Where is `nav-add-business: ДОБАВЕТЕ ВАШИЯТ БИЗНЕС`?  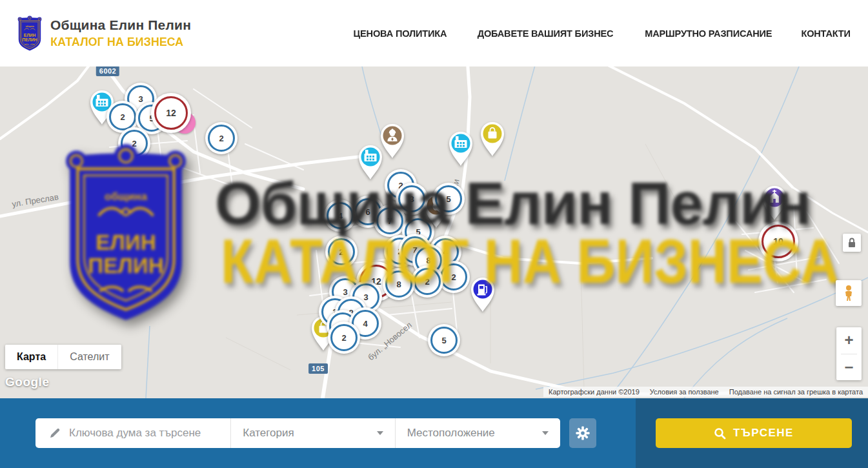
nav-add-business: ДОБАВЕТЕ ВАШИЯТ БИЗНЕС is located at coordinates (546, 34).